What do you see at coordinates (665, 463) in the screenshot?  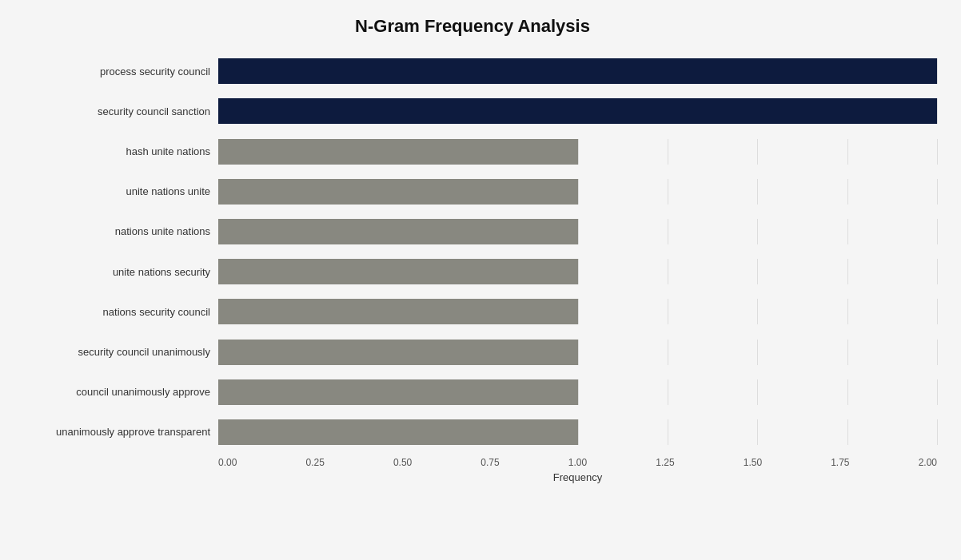 I see `x-tick-label: 1.25` at bounding box center [665, 463].